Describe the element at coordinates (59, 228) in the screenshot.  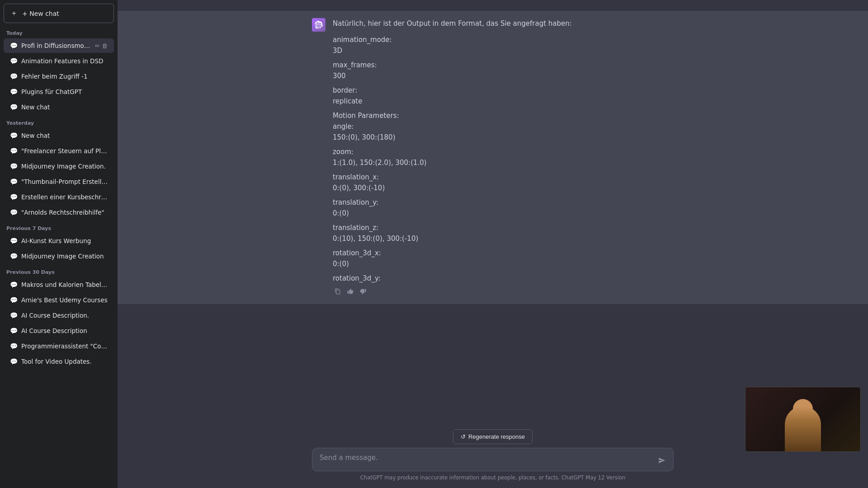
I see `section-prev7days: Previous 7 Days` at that location.